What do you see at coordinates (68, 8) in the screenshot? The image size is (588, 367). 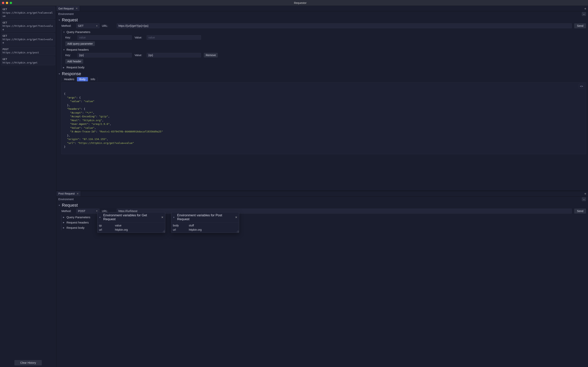 I see `tab-get-request: Get Request ✕` at bounding box center [68, 8].